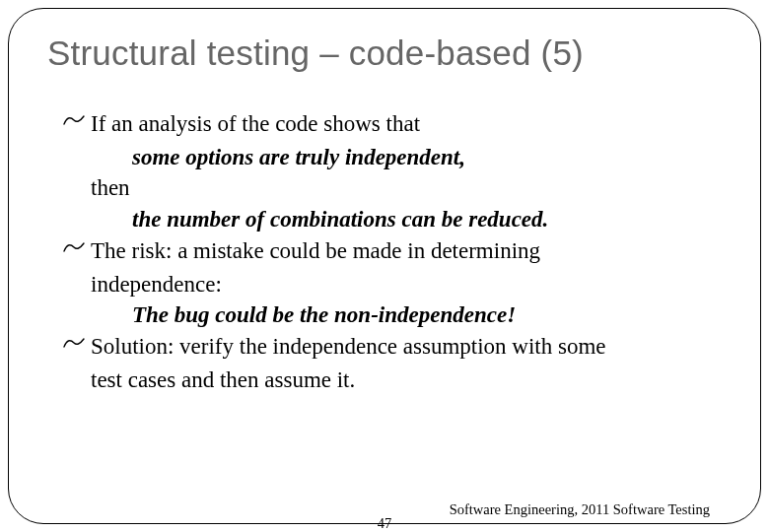 This screenshot has height=532, width=769. Describe the element at coordinates (392, 251) in the screenshot. I see `bullet-2: The risk: a mistake could be made in det…` at that location.